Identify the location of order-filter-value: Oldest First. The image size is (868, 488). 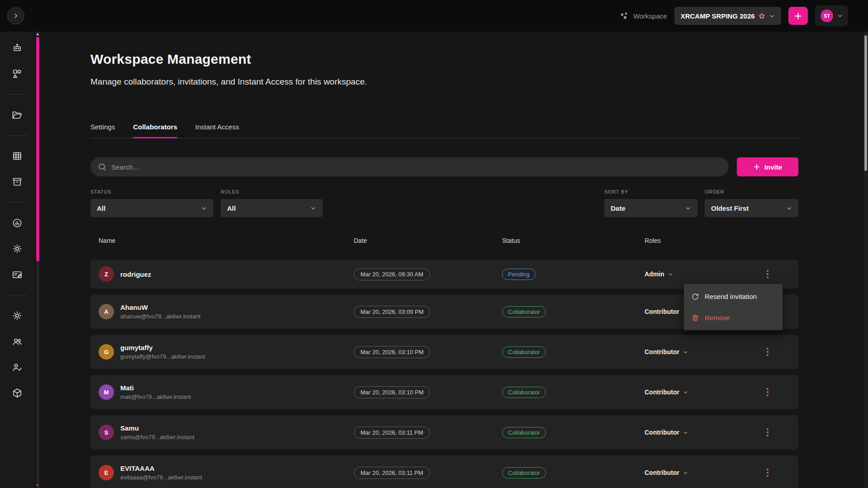
(730, 208).